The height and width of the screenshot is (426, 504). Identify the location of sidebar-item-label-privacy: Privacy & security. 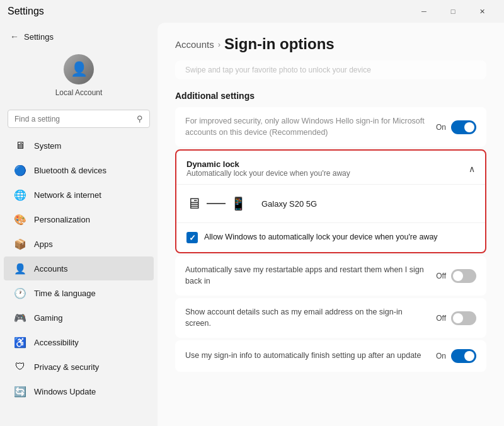
(67, 367).